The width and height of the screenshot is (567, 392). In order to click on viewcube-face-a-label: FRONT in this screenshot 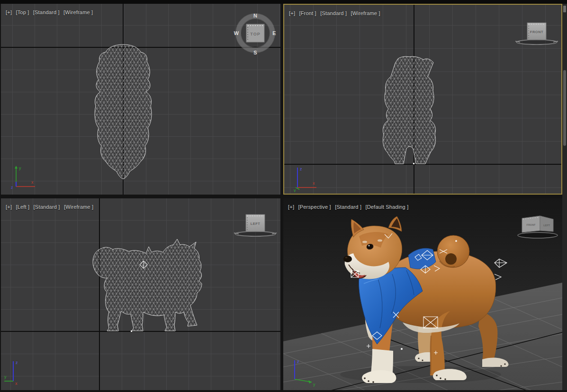, I will do `click(531, 225)`.